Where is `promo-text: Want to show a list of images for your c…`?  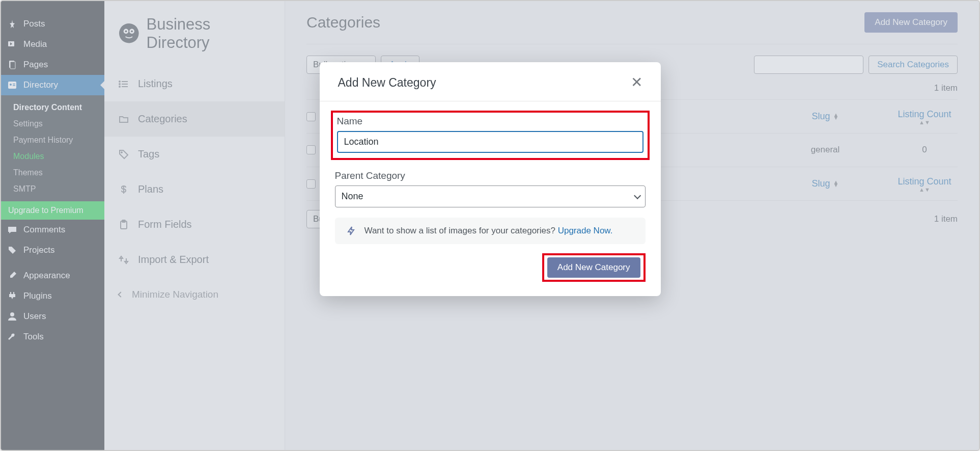 promo-text: Want to show a list of images for your c… is located at coordinates (489, 231).